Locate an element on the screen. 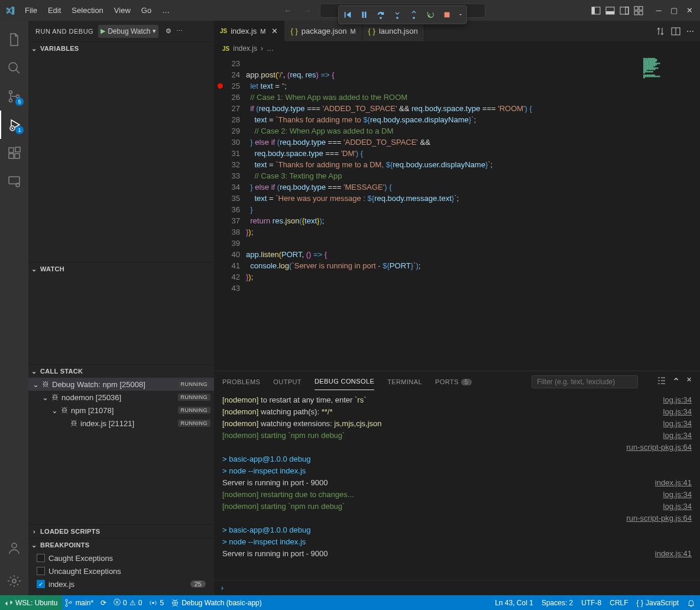  callstack-item: ⌄Debug Watch: npm [25008]RUNNING is located at coordinates (121, 384).